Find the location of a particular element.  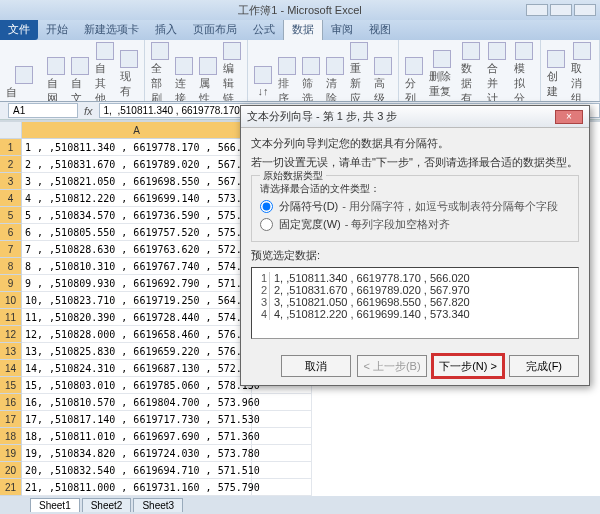

cell: 16, ,510810.570 , 6619804.700 , 573.960 is located at coordinates (137, 402).